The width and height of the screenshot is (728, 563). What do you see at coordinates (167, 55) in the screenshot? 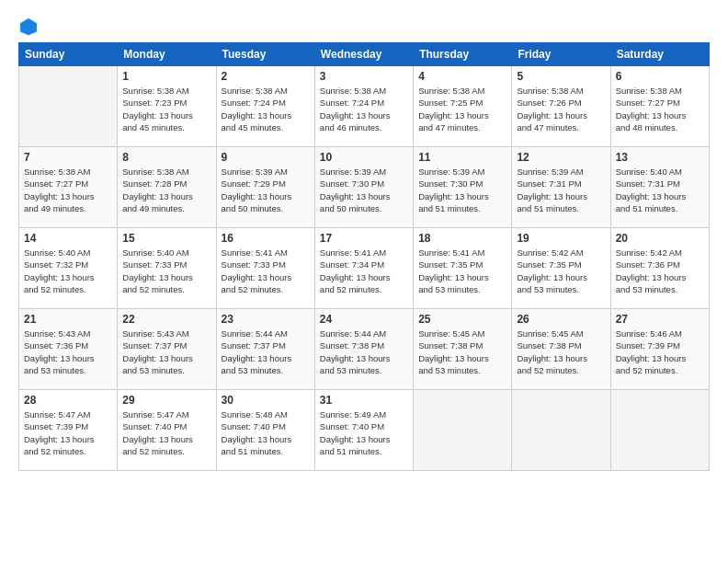
I see `weekday-monday: Monday` at bounding box center [167, 55].